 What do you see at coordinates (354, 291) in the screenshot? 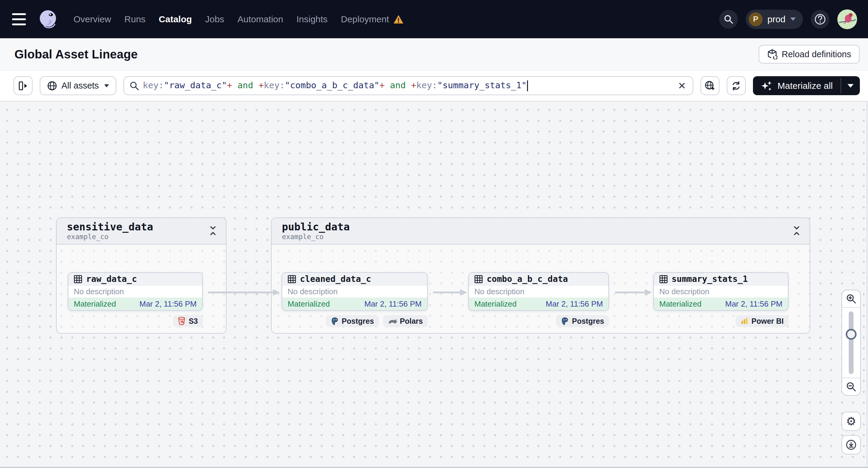
I see `asset-card: cleaned_data_c No description Materializ…` at bounding box center [354, 291].